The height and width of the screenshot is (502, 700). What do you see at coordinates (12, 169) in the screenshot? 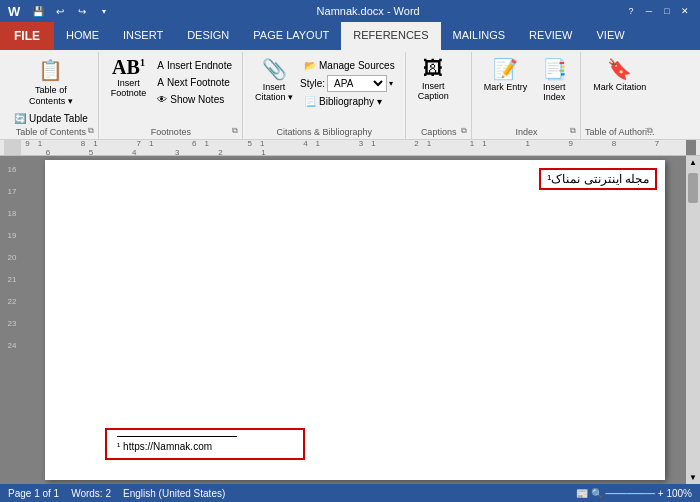
I see `margin-num-16: 16` at bounding box center [12, 169].